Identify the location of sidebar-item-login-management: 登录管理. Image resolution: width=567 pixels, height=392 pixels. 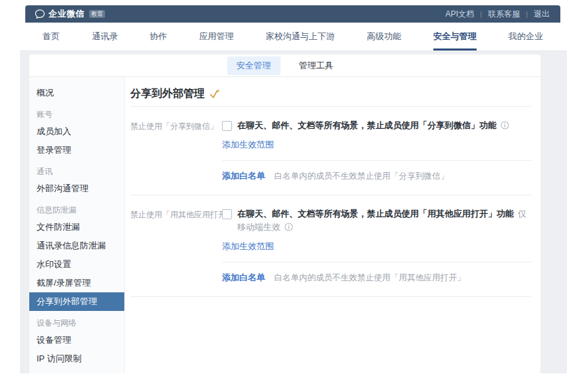
(77, 150).